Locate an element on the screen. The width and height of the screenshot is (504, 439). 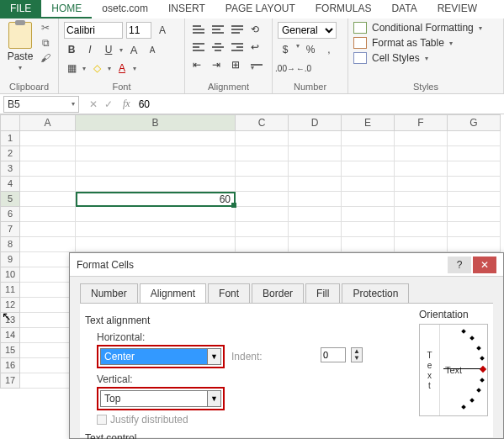
orientation-button: ⟲ is located at coordinates (257, 29).